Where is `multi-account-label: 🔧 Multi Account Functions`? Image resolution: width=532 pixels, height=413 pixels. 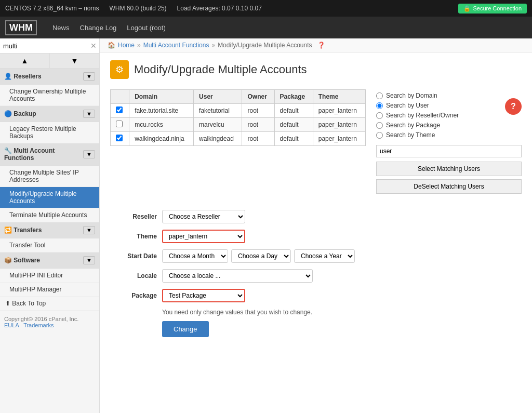 multi-account-label: 🔧 Multi Account Functions is located at coordinates (44, 154).